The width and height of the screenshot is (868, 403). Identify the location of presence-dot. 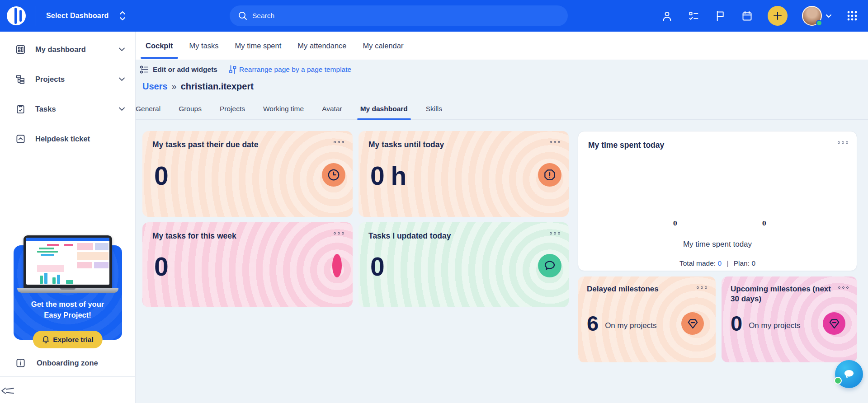
(819, 23).